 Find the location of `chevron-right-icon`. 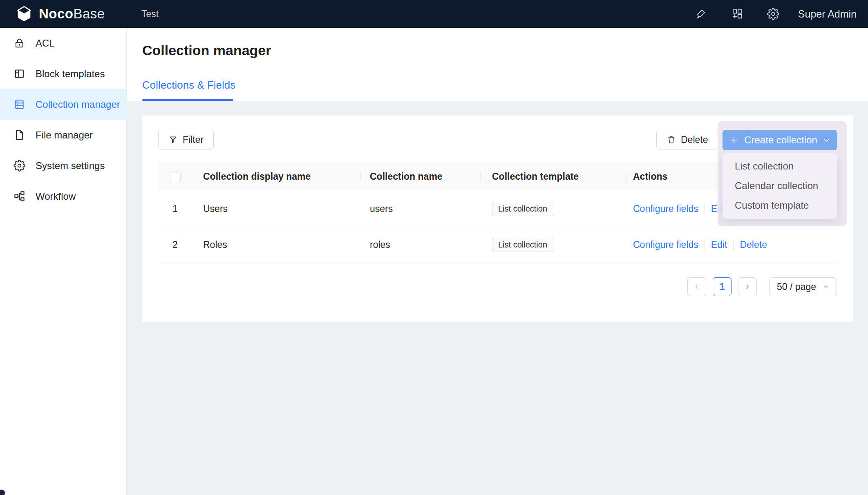

chevron-right-icon is located at coordinates (747, 287).